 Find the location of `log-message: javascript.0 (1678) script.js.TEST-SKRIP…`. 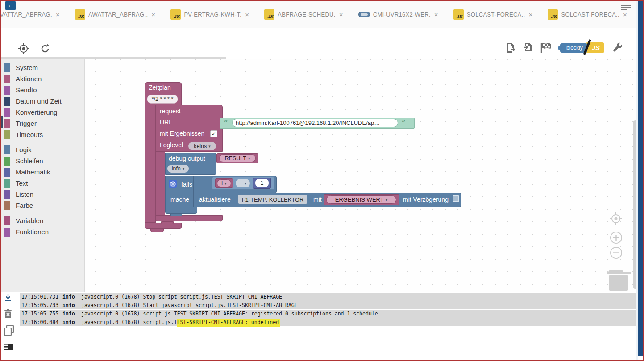

log-message: javascript.0 (1678) script.js.TEST-SKRIP… is located at coordinates (229, 314).